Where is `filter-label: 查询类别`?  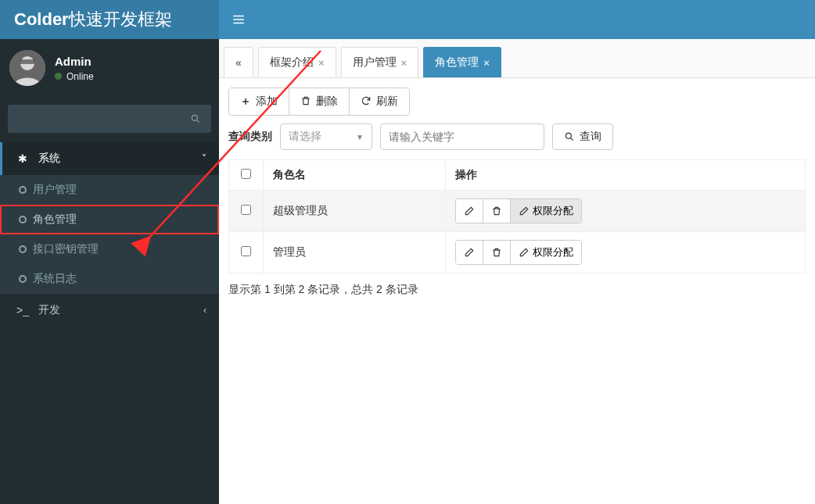
filter-label: 查询类别 is located at coordinates (250, 137).